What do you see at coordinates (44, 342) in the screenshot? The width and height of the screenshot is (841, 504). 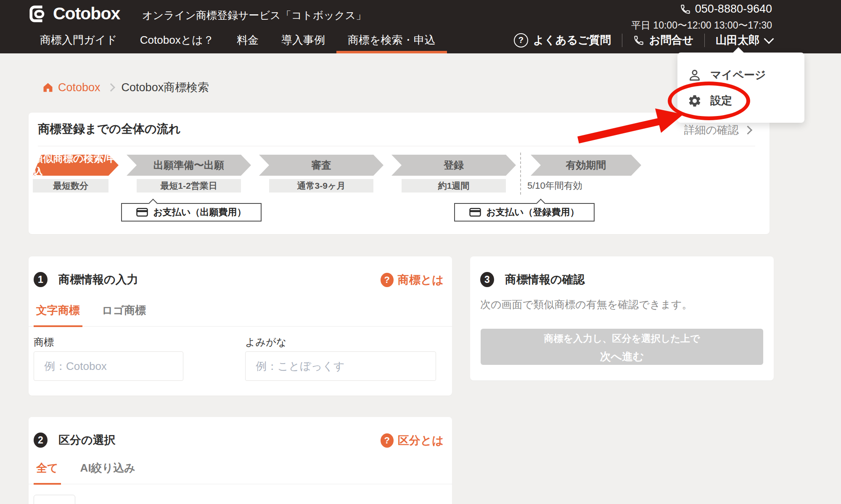 I see `trademark-field-label: 商標` at bounding box center [44, 342].